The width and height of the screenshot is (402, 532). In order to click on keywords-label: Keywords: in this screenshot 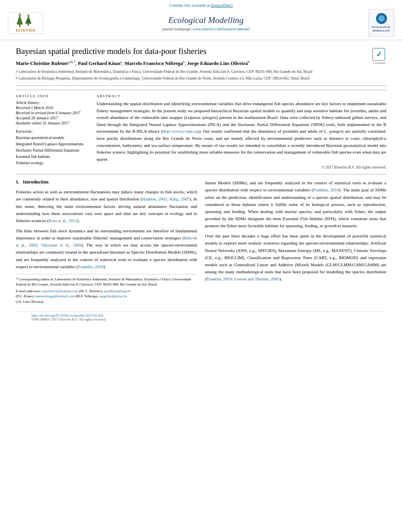, I will do `click(52, 132)`.